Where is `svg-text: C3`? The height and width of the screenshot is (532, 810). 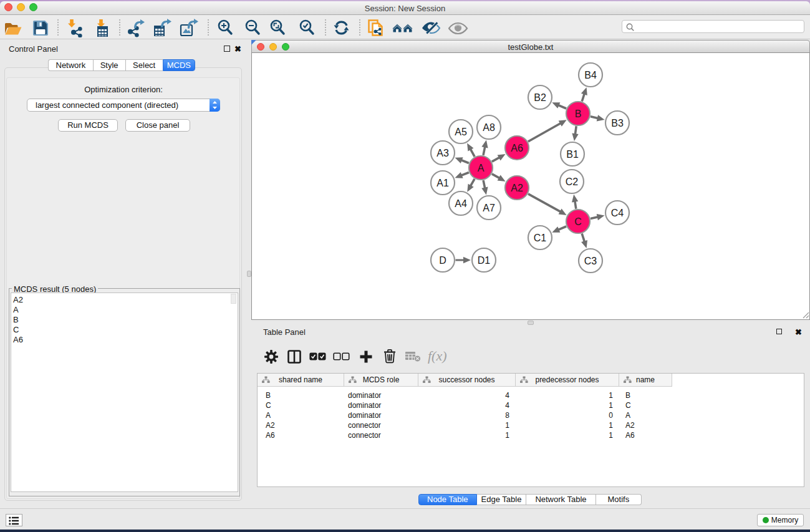 svg-text: C3 is located at coordinates (591, 261).